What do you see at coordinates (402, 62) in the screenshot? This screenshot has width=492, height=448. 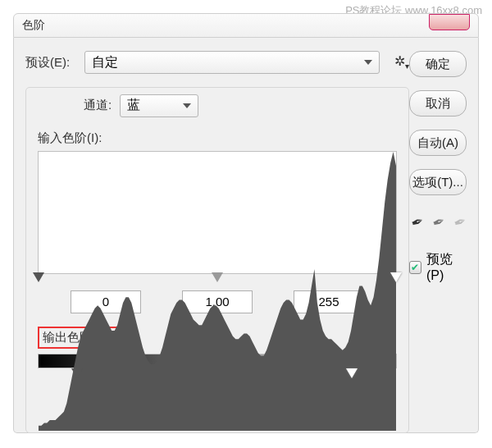 I see `preset-menu-button: ✲▾` at bounding box center [402, 62].